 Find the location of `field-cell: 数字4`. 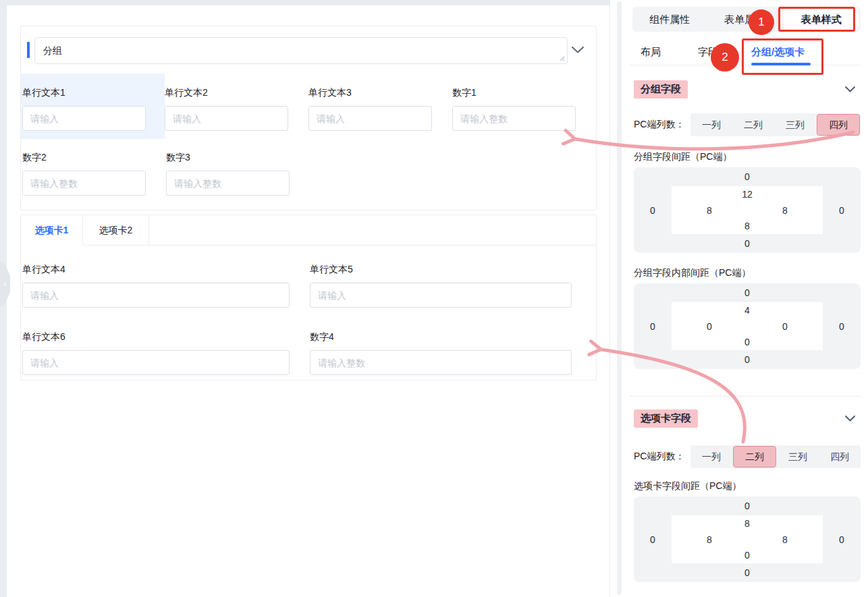

field-cell: 数字4 is located at coordinates (454, 347).